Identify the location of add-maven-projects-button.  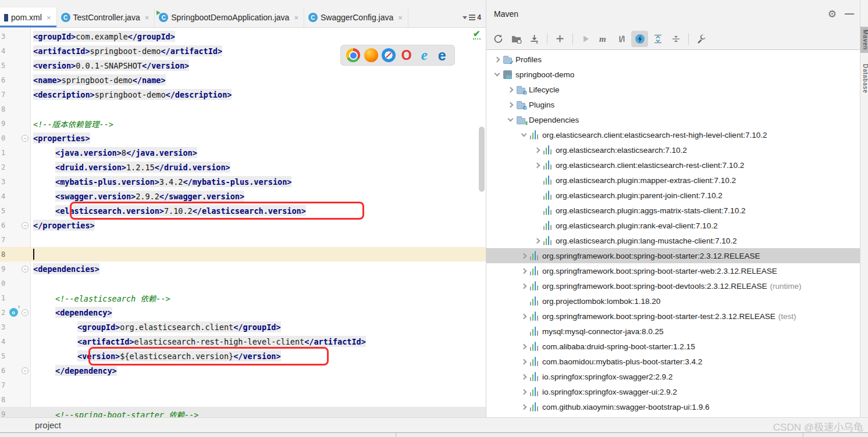
(560, 39).